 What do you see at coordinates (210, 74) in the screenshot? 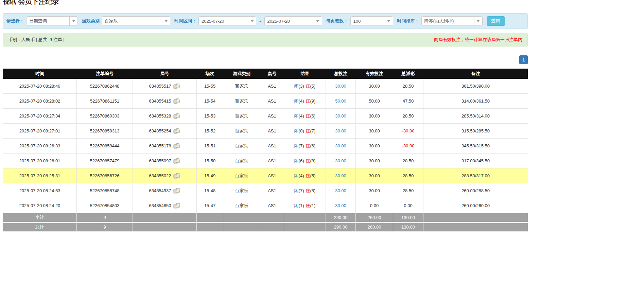
I see `col-header-session: 场次` at bounding box center [210, 74].